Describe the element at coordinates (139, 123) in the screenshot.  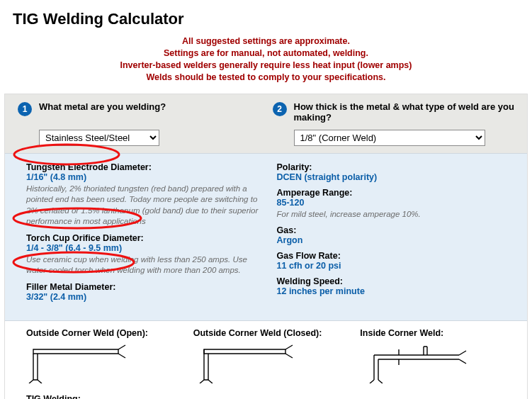
I see `question-metal: 1 What metal are you welding? Stainless …` at that location.